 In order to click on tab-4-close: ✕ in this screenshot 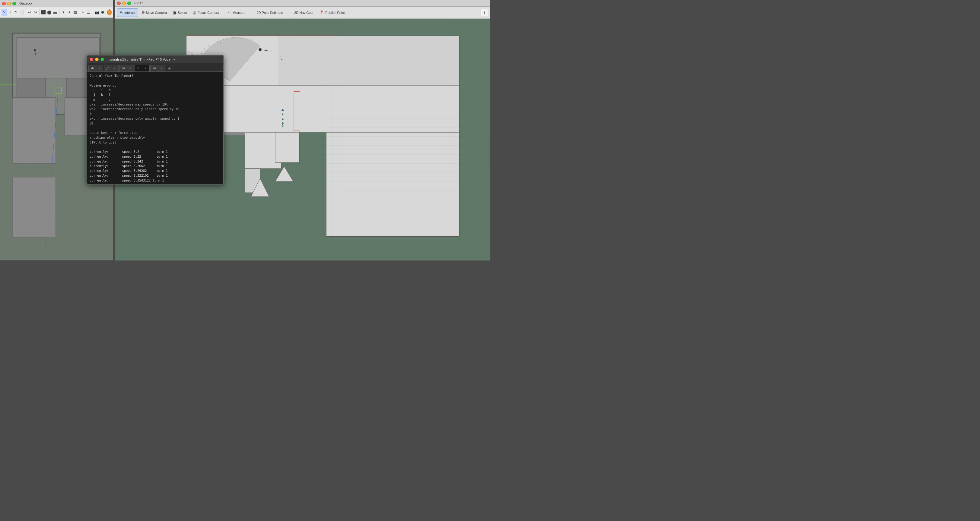, I will do `click(161, 68)`.